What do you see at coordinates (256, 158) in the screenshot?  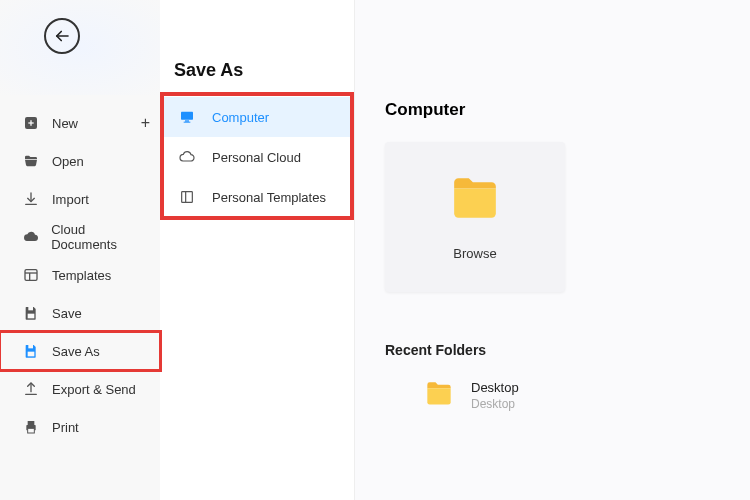 I see `dest-label: Personal Cloud` at bounding box center [256, 158].